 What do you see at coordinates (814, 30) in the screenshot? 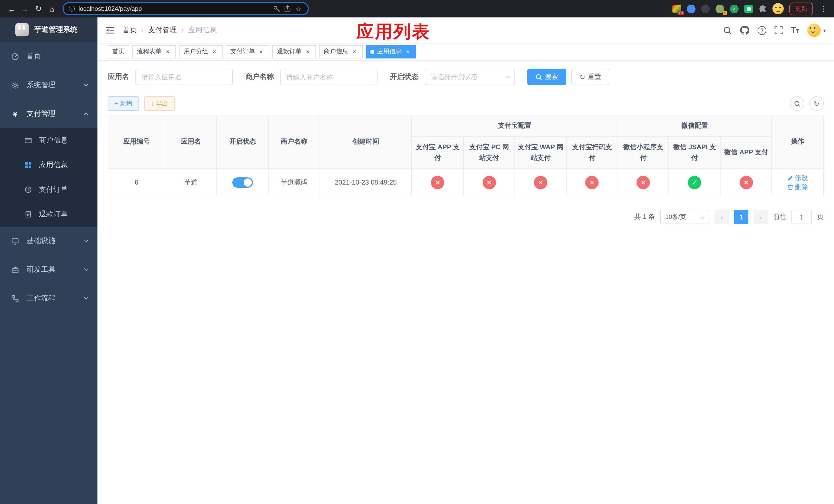
I see `user-avatar` at bounding box center [814, 30].